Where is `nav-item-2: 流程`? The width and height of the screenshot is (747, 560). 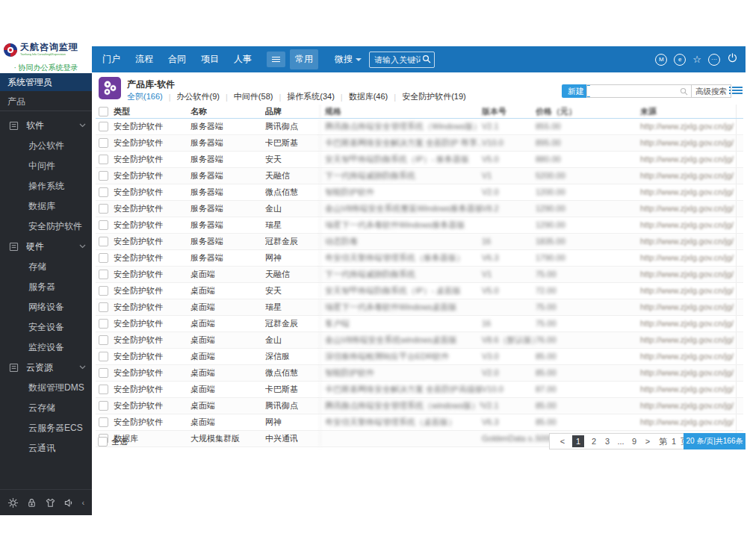 nav-item-2: 流程 is located at coordinates (144, 60).